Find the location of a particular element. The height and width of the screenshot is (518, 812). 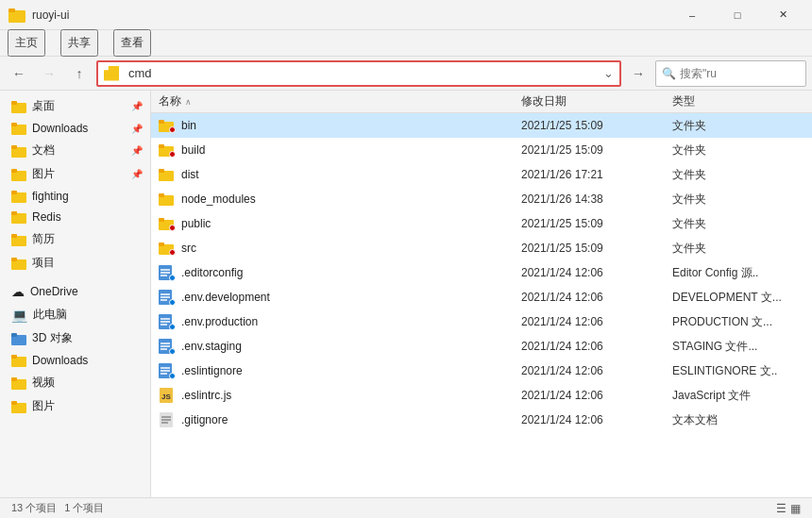

file-name: public is located at coordinates (196, 224).